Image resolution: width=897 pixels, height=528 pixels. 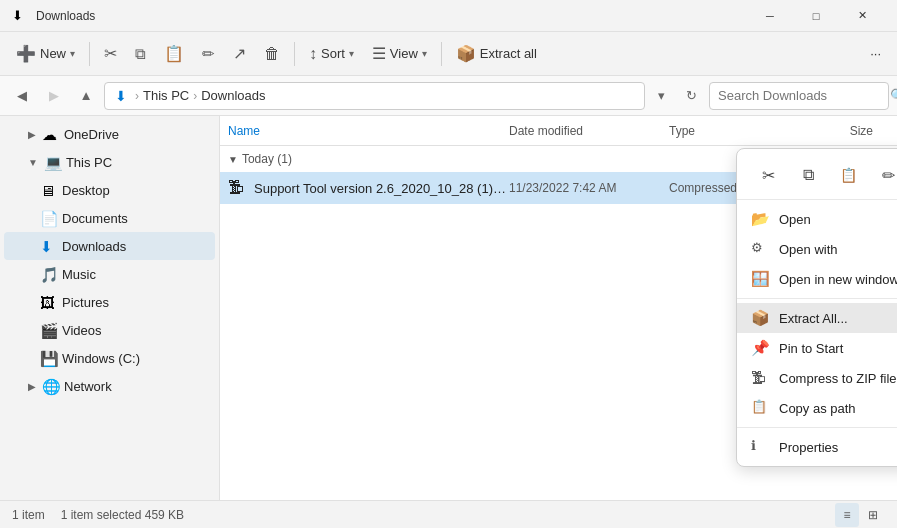 I want to click on cut-icon: ✂, so click(x=110, y=54).